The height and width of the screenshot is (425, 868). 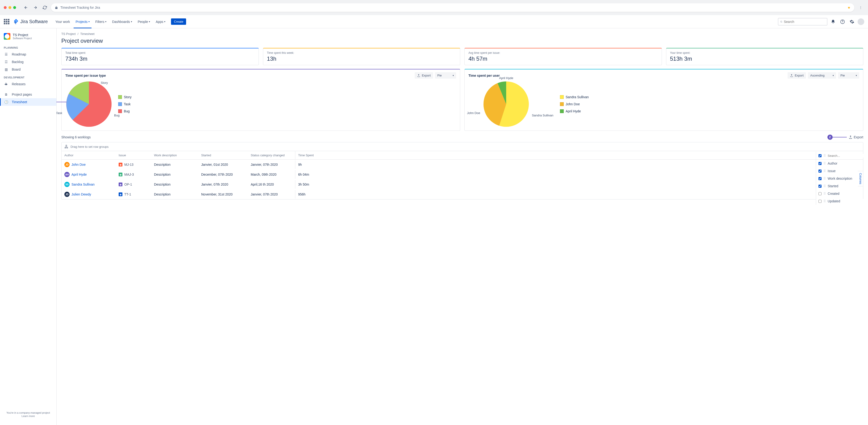 What do you see at coordinates (63, 22) in the screenshot?
I see `nav-your-work: Your work` at bounding box center [63, 22].